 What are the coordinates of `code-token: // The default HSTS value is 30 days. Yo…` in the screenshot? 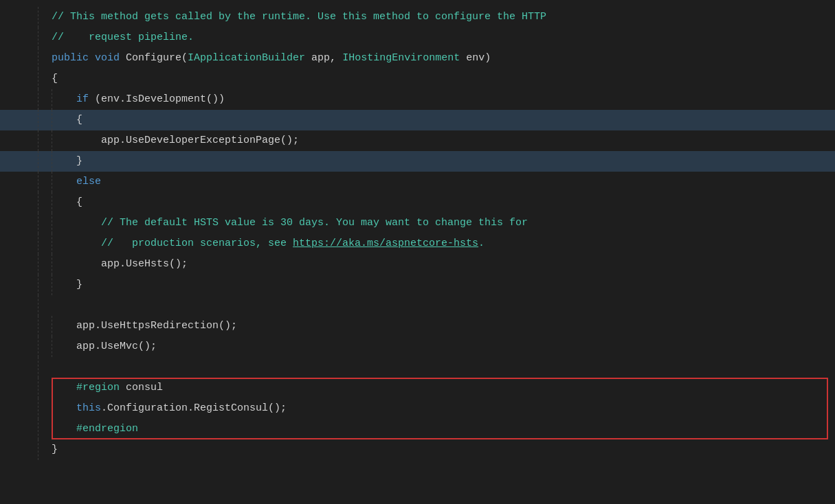 It's located at (290, 222).